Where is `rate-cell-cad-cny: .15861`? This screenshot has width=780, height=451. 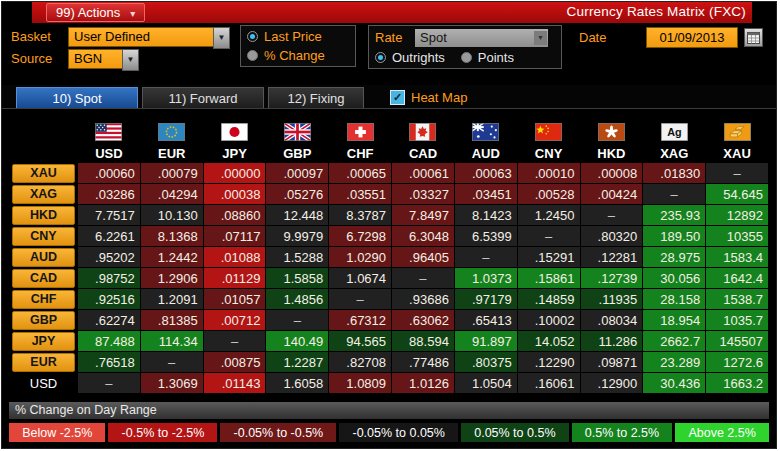
rate-cell-cad-cny: .15861 is located at coordinates (549, 278).